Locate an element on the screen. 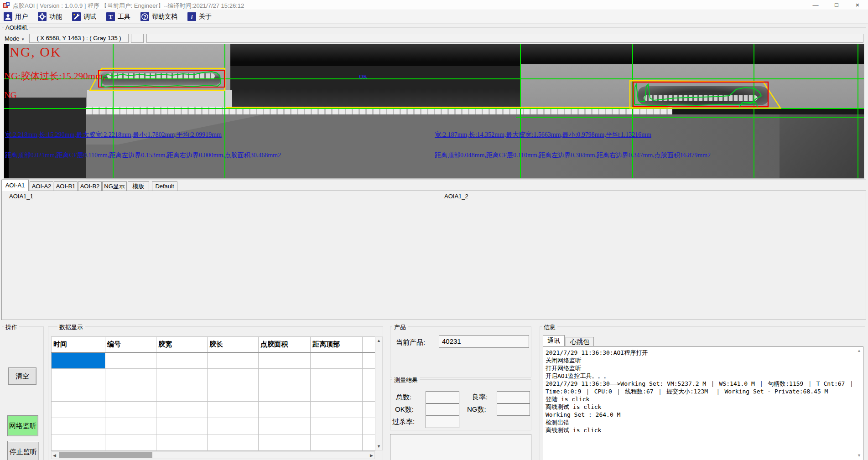 Image resolution: width=868 pixels, height=460 pixels. menu-debug-label: 调试 is located at coordinates (90, 17).